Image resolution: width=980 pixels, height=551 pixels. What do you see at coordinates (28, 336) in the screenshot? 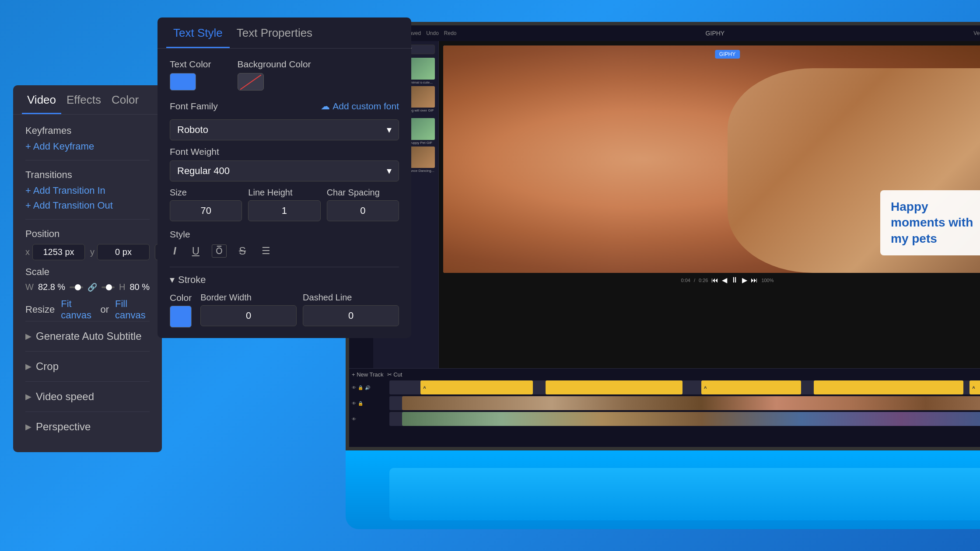
I see `auto-subtitle-arrow: ▶` at bounding box center [28, 336].